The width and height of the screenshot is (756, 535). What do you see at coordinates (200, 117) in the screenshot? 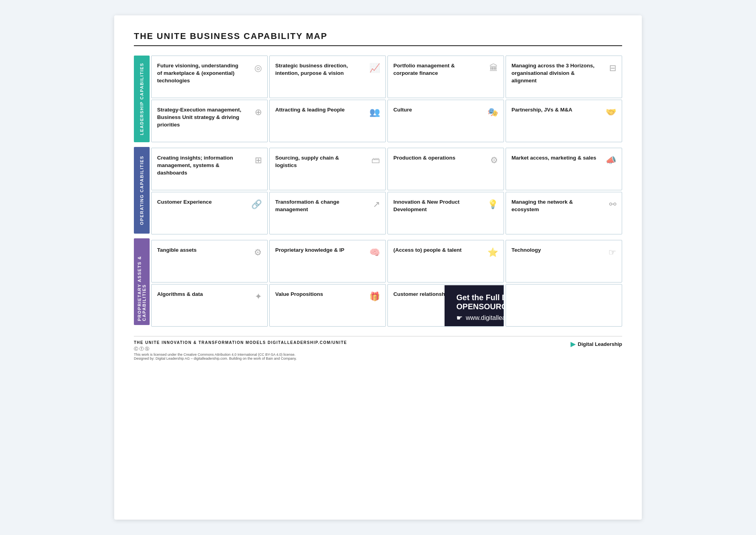
I see `cell-text: Strategy-Execution management, Business …` at bounding box center [200, 117].